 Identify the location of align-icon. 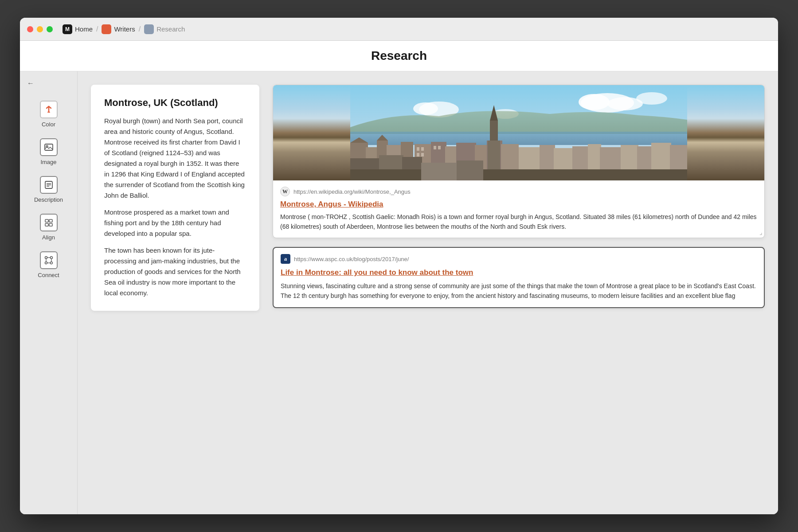
(49, 223).